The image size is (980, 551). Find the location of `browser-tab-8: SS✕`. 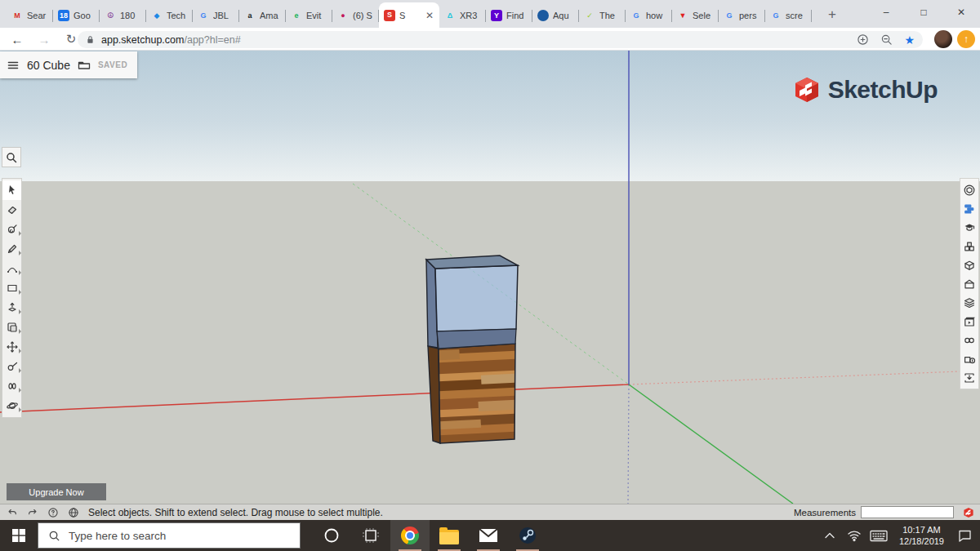

browser-tab-8: SS✕ is located at coordinates (409, 15).